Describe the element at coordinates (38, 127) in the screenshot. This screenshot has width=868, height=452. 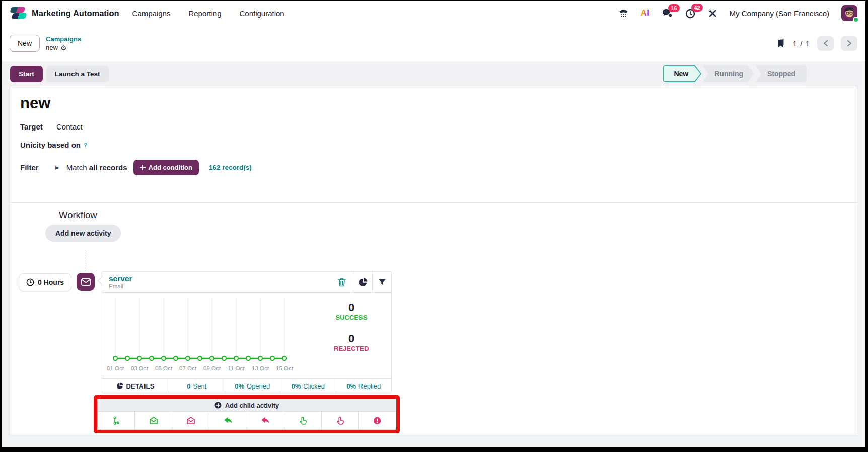
I see `target-label: Target` at that location.